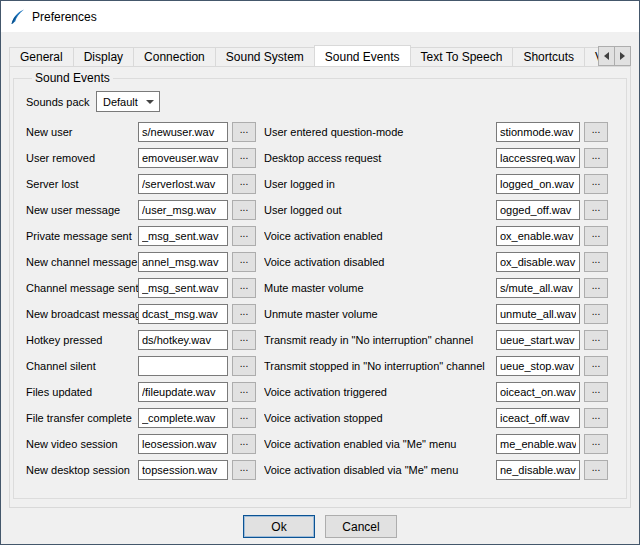 This screenshot has width=640, height=545. What do you see at coordinates (380, 470) in the screenshot?
I see `sound-event-label: Voice activation disabled via "Me" menu` at bounding box center [380, 470].